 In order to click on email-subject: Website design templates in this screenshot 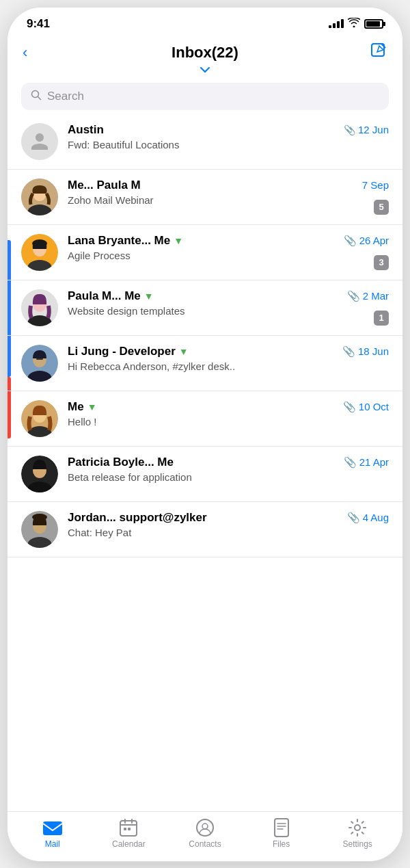, I will do `click(228, 311)`.